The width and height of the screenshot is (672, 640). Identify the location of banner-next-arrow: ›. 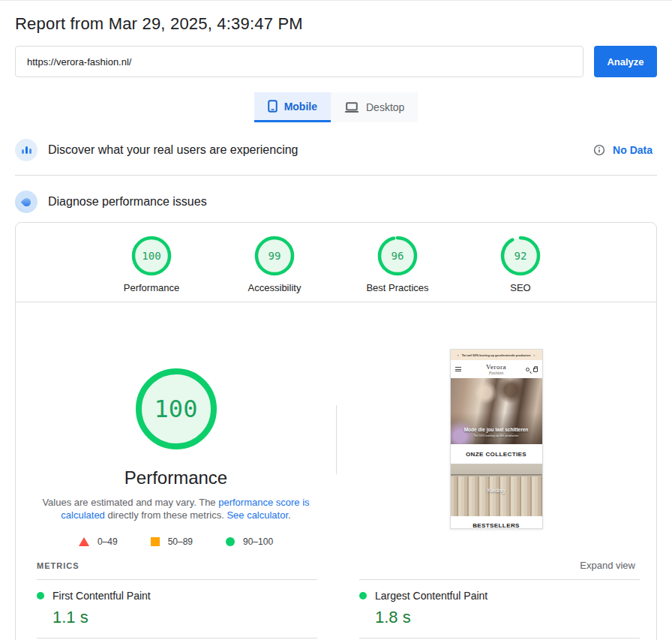
(534, 355).